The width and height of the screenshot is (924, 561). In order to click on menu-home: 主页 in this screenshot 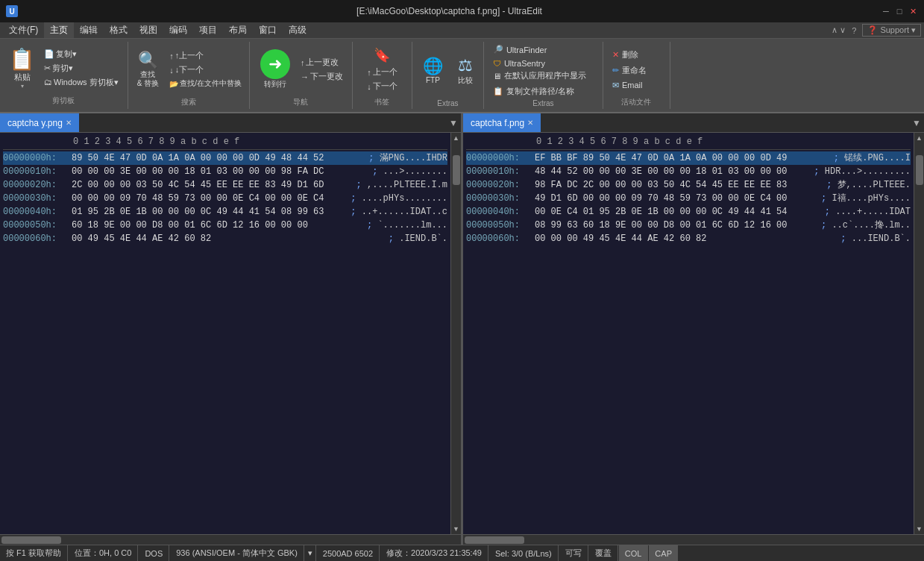, I will do `click(59, 30)`.